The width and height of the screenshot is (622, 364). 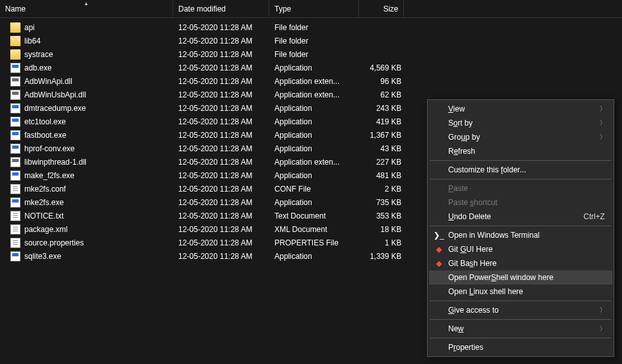 I want to click on column-header-type-label: Type, so click(x=283, y=9).